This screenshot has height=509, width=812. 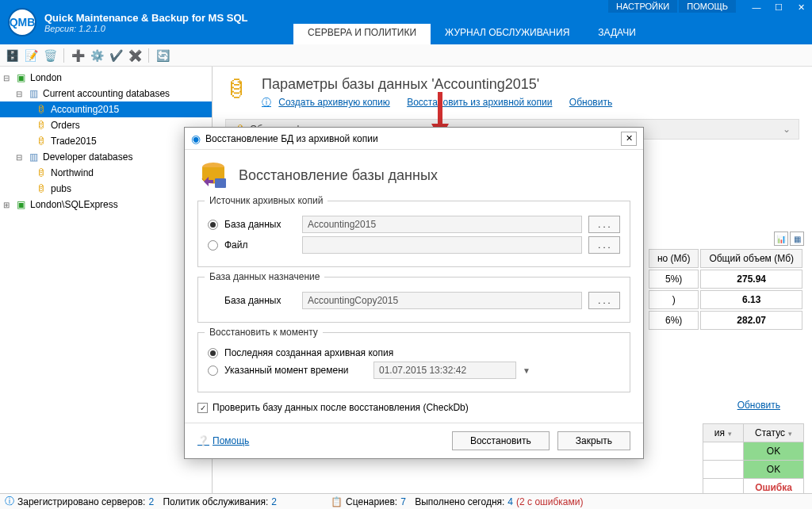 What do you see at coordinates (309, 353) in the screenshot?
I see `radio-label: Последняя созданная архивная копия` at bounding box center [309, 353].